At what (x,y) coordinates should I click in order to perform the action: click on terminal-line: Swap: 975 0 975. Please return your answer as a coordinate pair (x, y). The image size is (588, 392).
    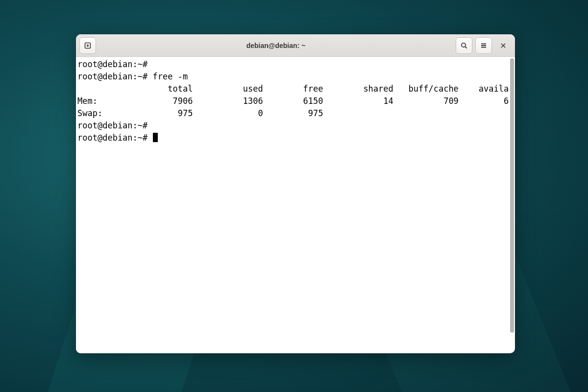
    Looking at the image, I should click on (293, 114).